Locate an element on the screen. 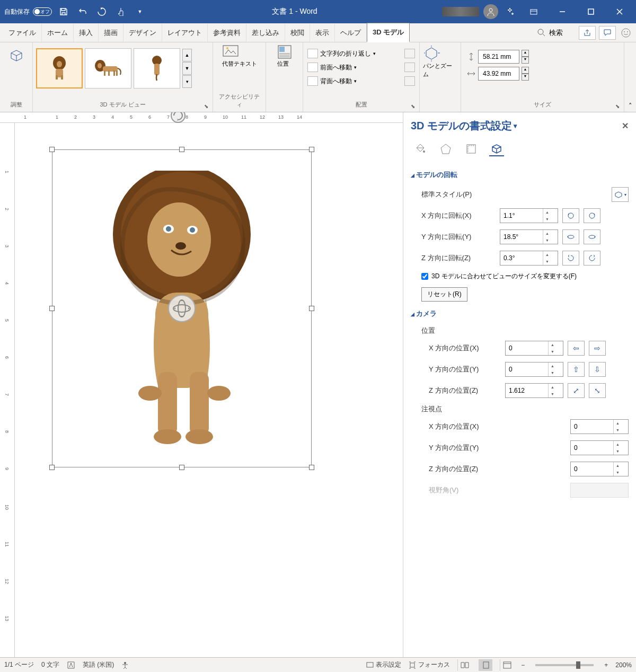 The image size is (636, 672). save-icon is located at coordinates (64, 12).